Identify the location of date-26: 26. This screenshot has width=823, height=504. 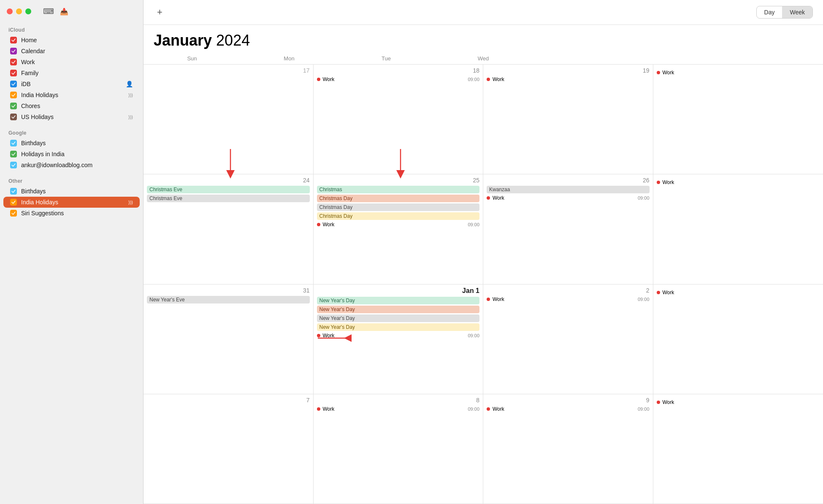
(568, 180).